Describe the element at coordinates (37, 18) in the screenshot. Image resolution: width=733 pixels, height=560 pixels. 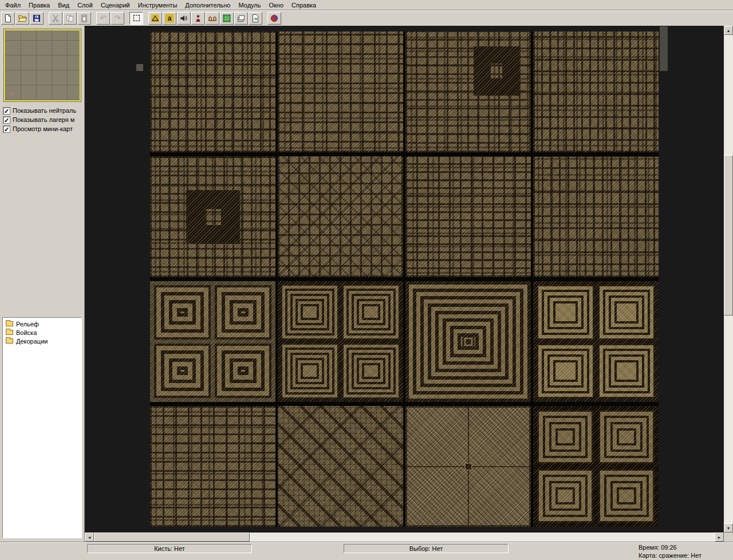
I see `save-button` at that location.